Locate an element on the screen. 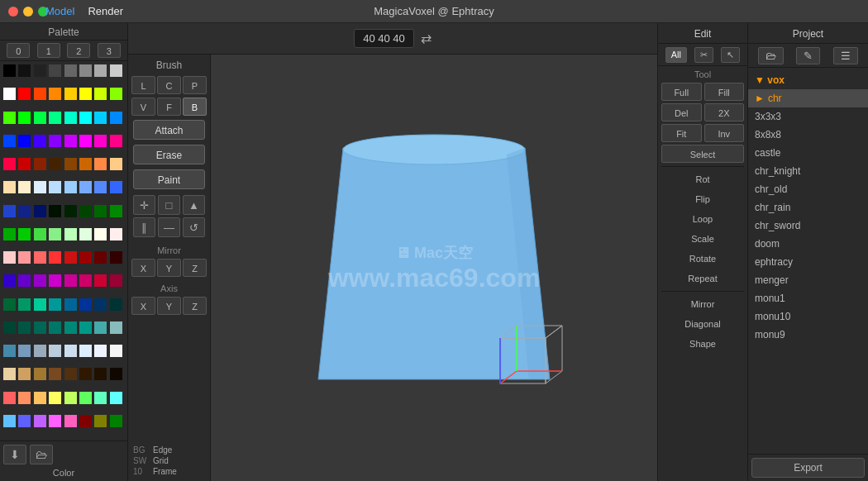 The height and width of the screenshot is (481, 868). edit-tab-cursor: ↖ is located at coordinates (731, 55).